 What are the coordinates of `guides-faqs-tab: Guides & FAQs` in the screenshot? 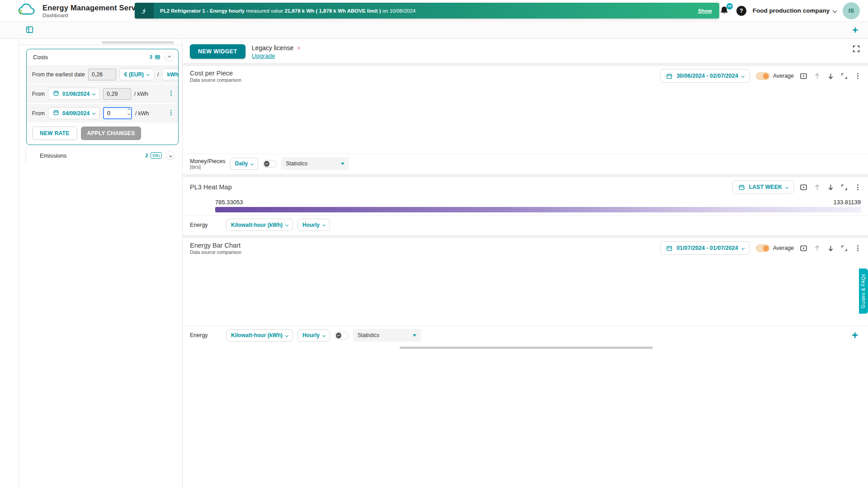 It's located at (863, 291).